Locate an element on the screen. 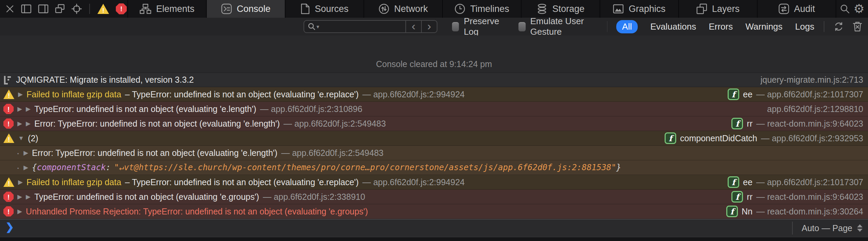 This screenshot has height=241, width=868. tab-graphics: Graphics is located at coordinates (639, 9).